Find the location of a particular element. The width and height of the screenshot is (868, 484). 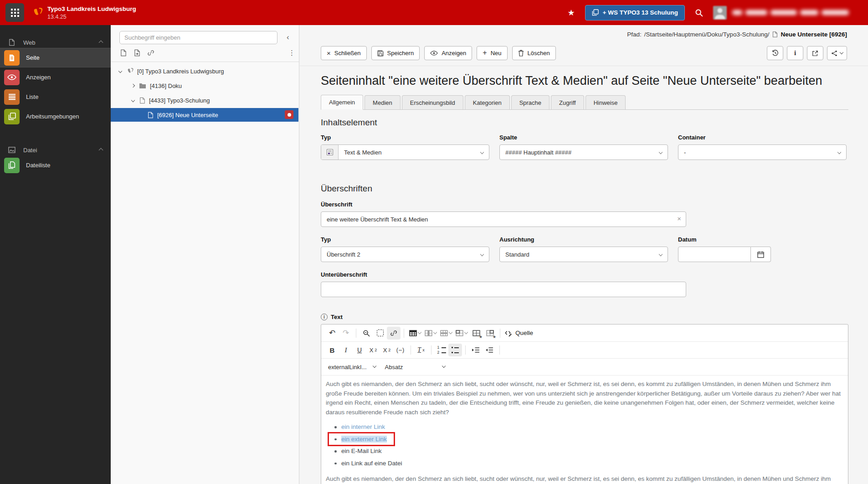

list-item: ein Link auf eine Datei is located at coordinates (592, 464).